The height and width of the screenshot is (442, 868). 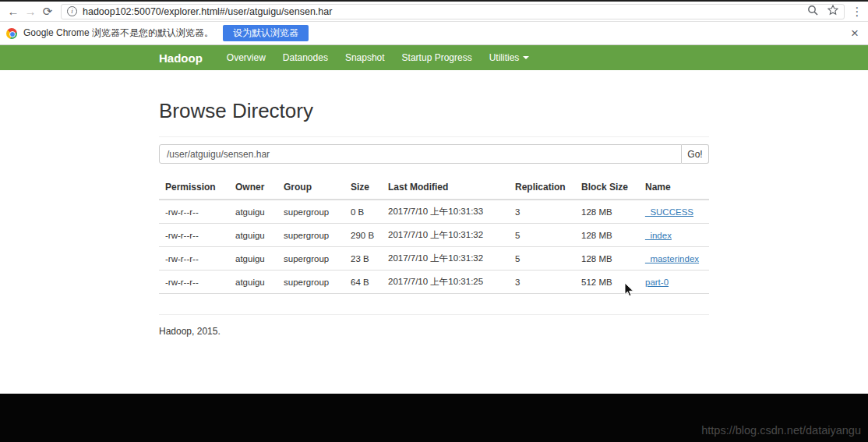 What do you see at coordinates (695, 154) in the screenshot?
I see `go-button: Go!` at bounding box center [695, 154].